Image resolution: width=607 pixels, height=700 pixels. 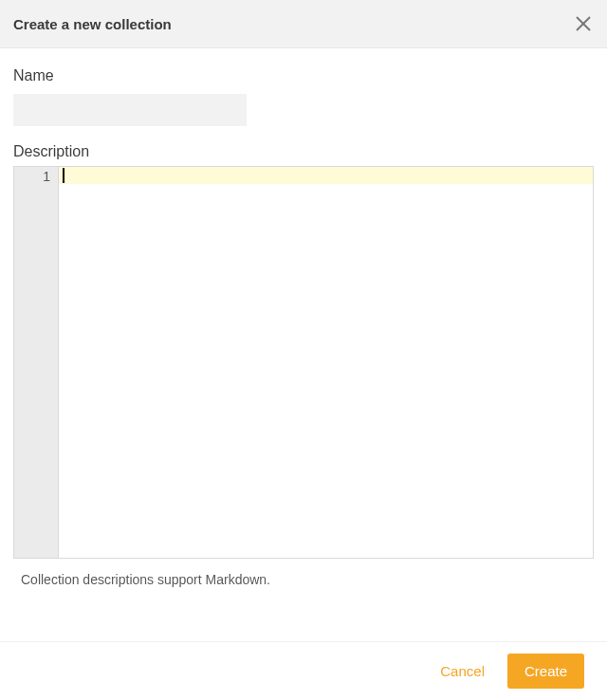 I want to click on line-number: 1, so click(x=36, y=176).